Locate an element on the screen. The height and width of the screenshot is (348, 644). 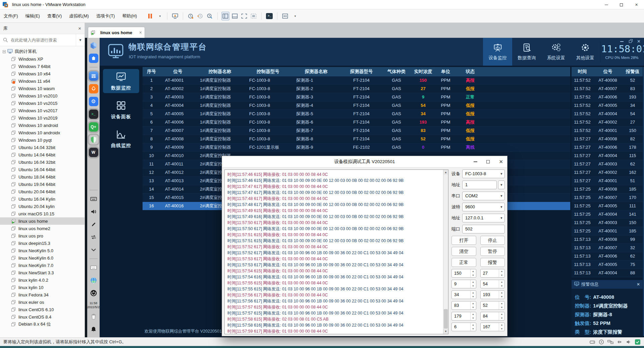
minimize-button is located at coordinates (606, 5).